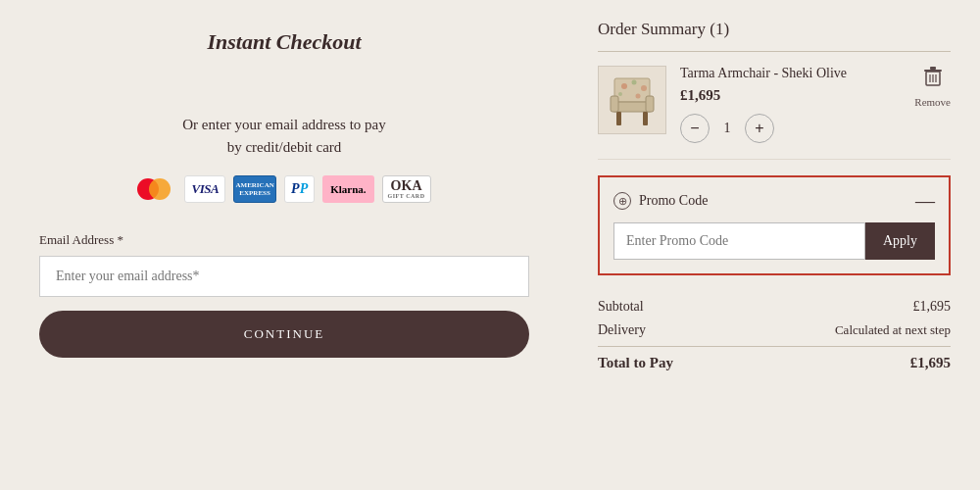 The height and width of the screenshot is (490, 980). I want to click on totals-section: Subtotal £1,695 Delivery Calculated at n…, so click(774, 331).